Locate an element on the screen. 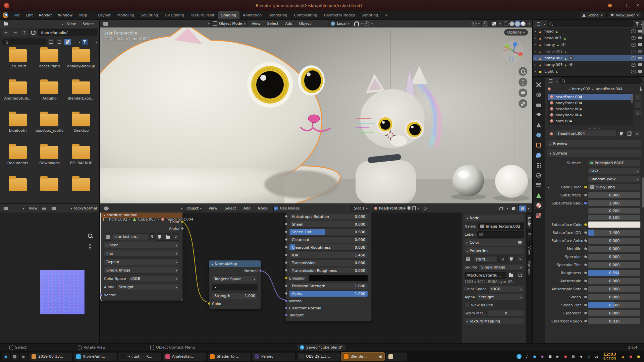 This screenshot has height=362, width=644. tray-icon: us is located at coordinates (596, 357).